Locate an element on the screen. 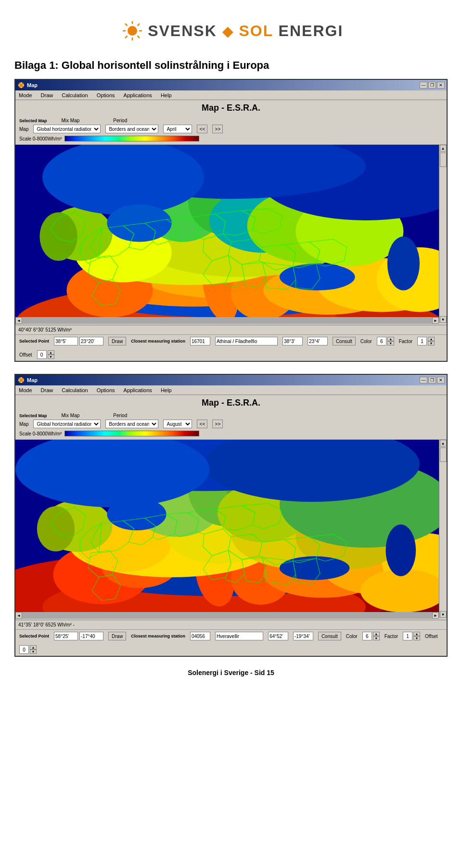 This screenshot has width=462, height=868. window1-prev-btn: << is located at coordinates (202, 129).